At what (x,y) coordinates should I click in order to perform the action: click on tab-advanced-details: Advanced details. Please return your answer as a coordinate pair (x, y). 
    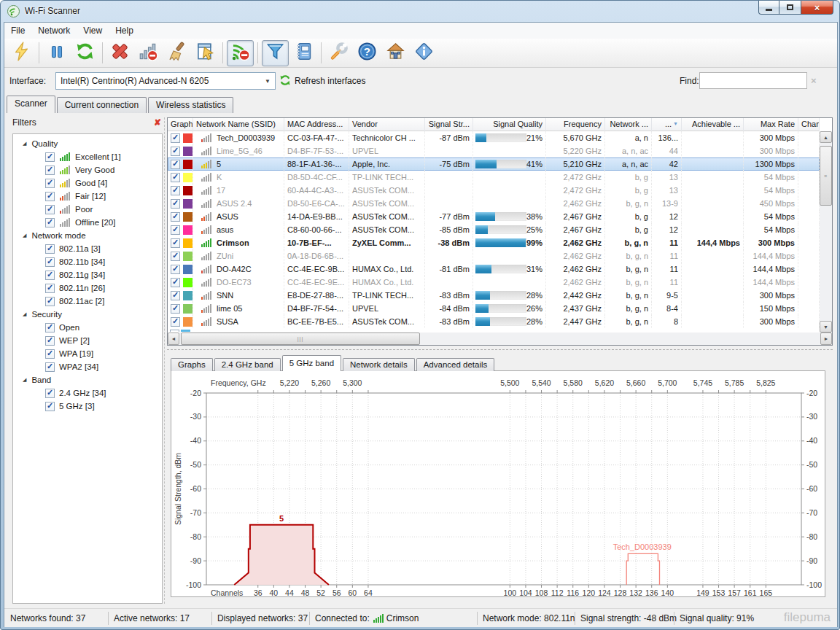
    Looking at the image, I should click on (456, 365).